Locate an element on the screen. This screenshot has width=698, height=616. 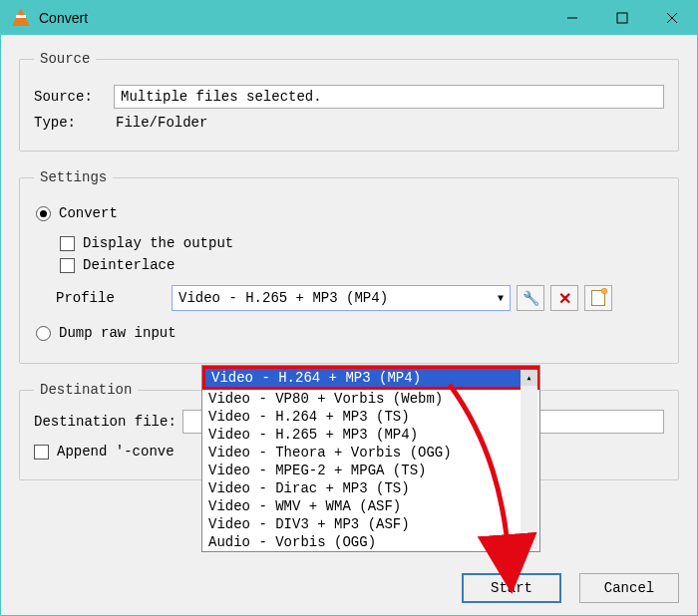
profile-option: Video - H.264 + MP3 (MP4) is located at coordinates (371, 378).